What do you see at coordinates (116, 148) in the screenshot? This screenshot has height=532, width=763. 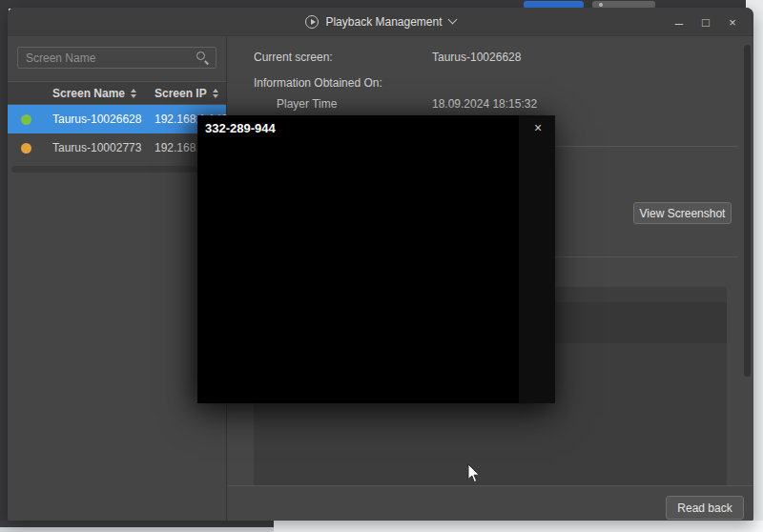 I see `table-row-taurus-10002773: Taurus-10002773 192.168.1.98` at bounding box center [116, 148].